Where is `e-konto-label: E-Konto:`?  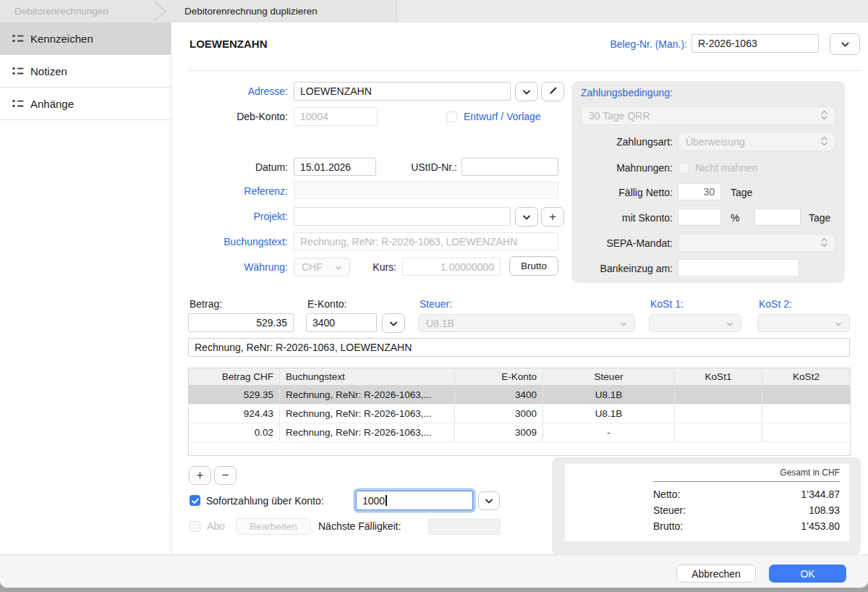
e-konto-label: E-Konto: is located at coordinates (327, 304).